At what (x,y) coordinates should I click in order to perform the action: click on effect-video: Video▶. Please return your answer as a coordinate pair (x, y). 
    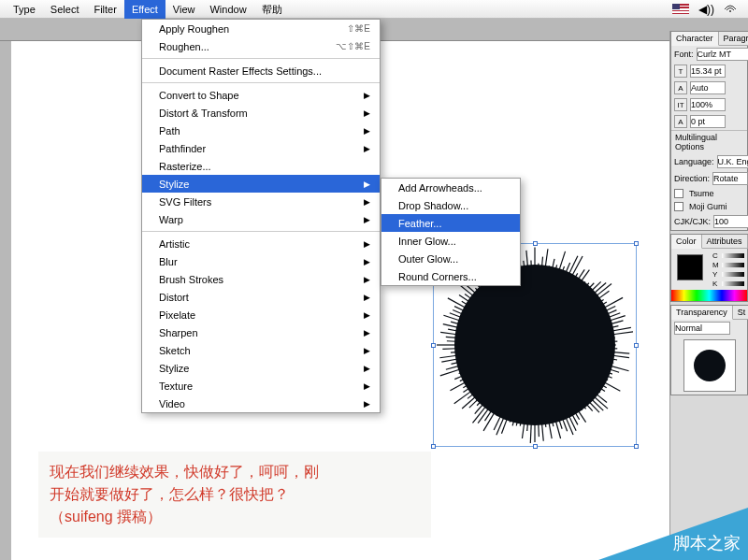
    Looking at the image, I should click on (261, 404).